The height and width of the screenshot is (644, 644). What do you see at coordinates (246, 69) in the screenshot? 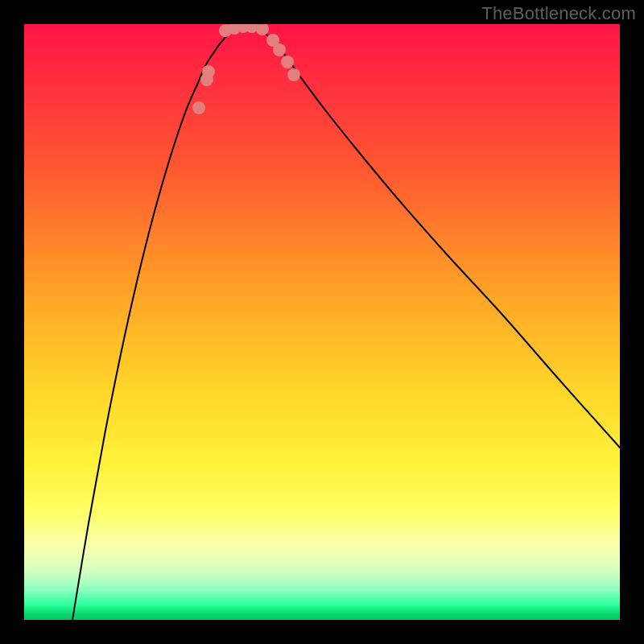
I see `markers-group` at bounding box center [246, 69].